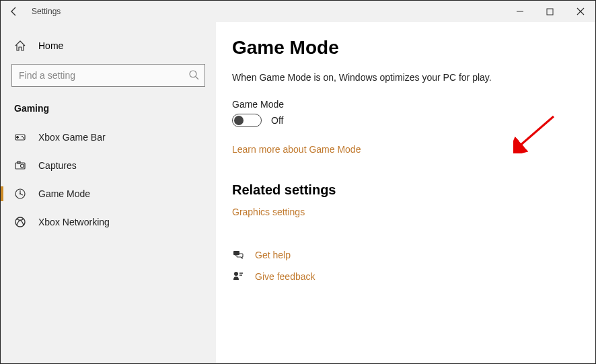 The height and width of the screenshot is (364, 596). What do you see at coordinates (406, 190) in the screenshot?
I see `related-settings-title: Related settings` at bounding box center [406, 190].